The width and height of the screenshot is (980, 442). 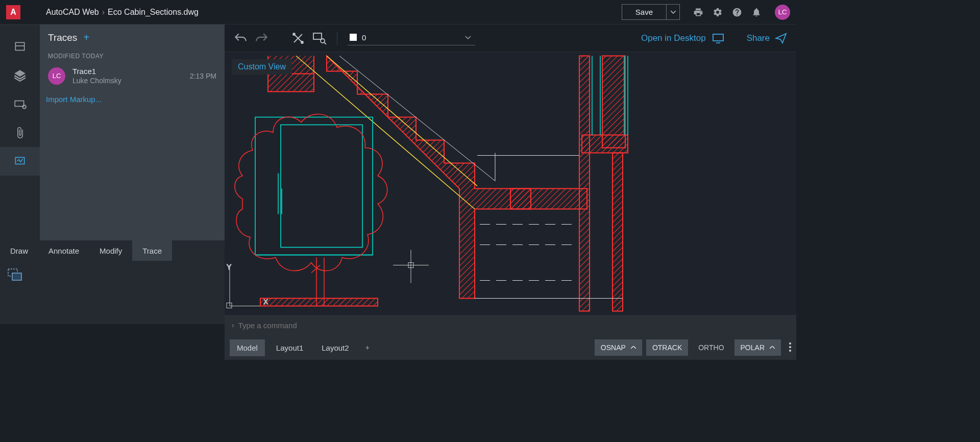 What do you see at coordinates (673, 12) in the screenshot?
I see `save-dropdown` at bounding box center [673, 12].